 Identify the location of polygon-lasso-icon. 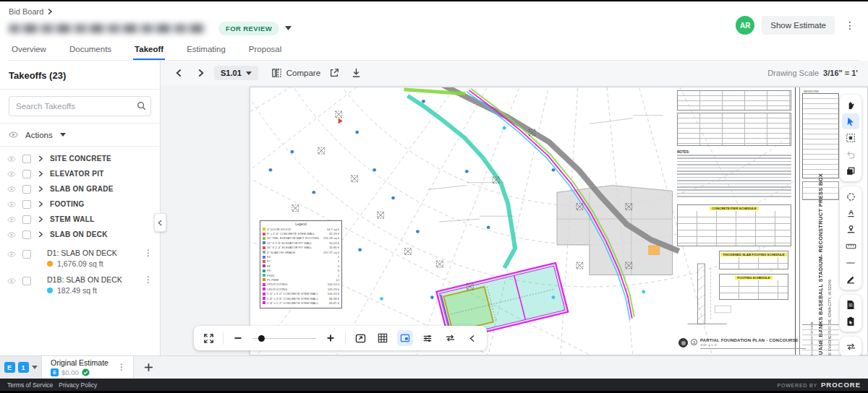
(851, 196).